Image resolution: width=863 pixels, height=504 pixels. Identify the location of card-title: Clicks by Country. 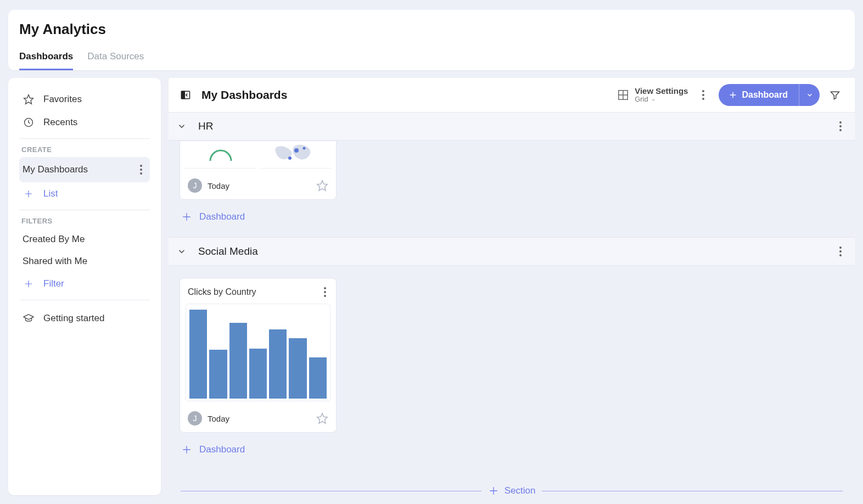
(222, 292).